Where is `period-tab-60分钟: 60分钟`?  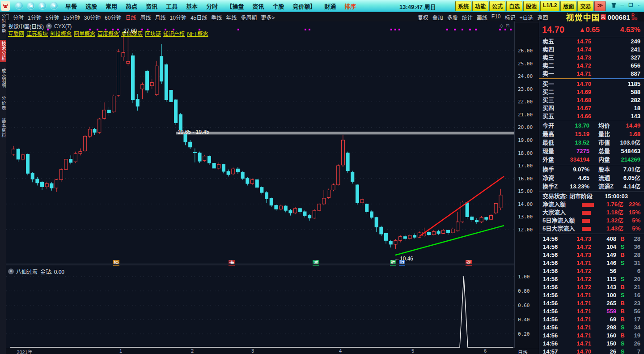
period-tab-60分钟: 60分钟 is located at coordinates (113, 17).